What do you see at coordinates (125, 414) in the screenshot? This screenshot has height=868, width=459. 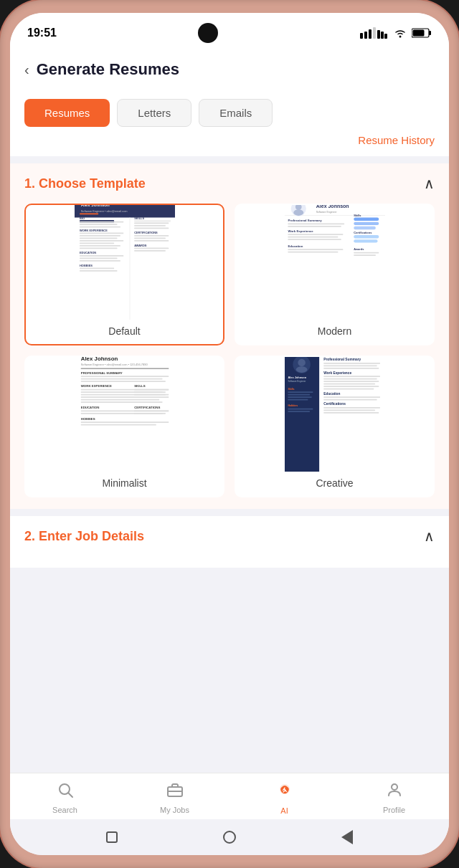 I see `minimalist-resume-svg: Alex Johnson Software Engineer • alex@em…` at bounding box center [125, 414].